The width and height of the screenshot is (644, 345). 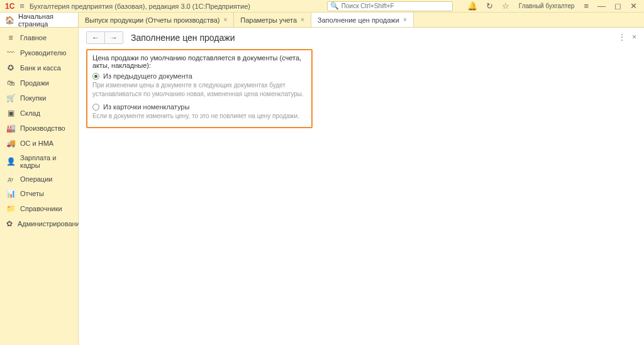 I want to click on page-title: Заполнение цен продажи, so click(x=182, y=38).